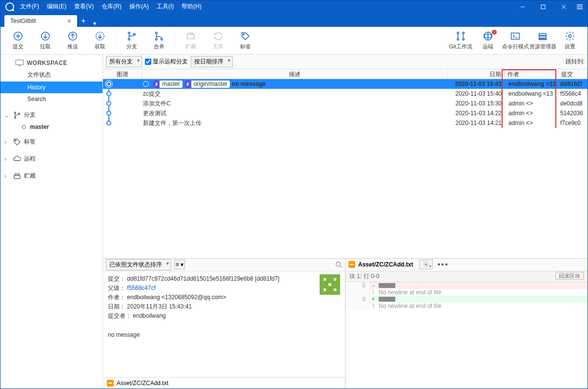  What do you see at coordinates (95, 23) in the screenshot?
I see `tab-dropdown-icon: ▾` at bounding box center [95, 23].